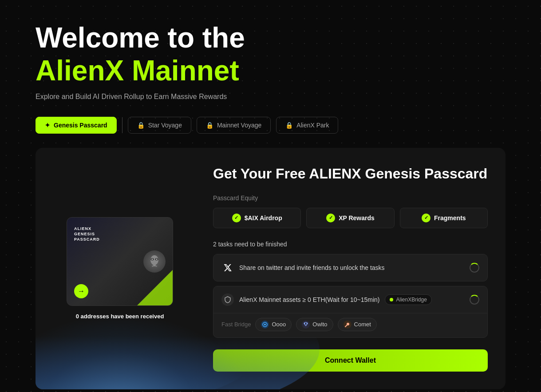  What do you see at coordinates (155, 288) in the screenshot?
I see `passcard-triangle` at bounding box center [155, 288].